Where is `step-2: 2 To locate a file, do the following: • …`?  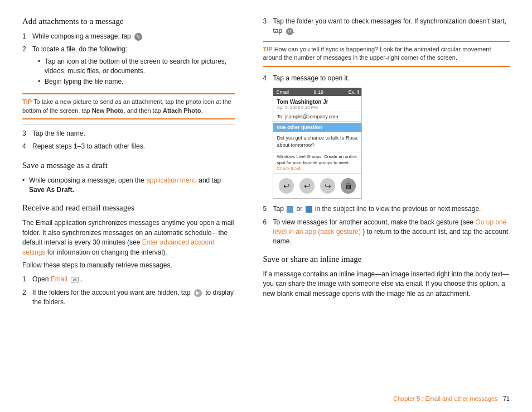
step-2: 2 To locate a file, do the following: • … is located at coordinates (128, 67).